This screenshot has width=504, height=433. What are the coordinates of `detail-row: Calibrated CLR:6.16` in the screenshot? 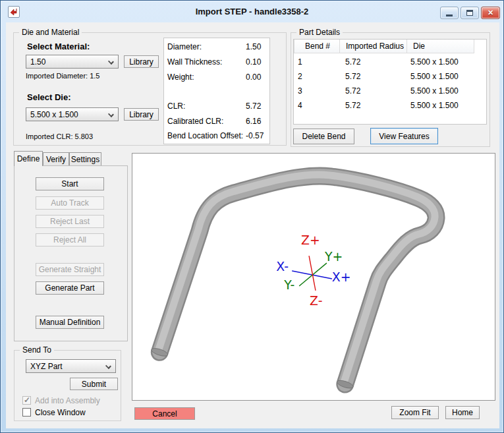 It's located at (217, 122).